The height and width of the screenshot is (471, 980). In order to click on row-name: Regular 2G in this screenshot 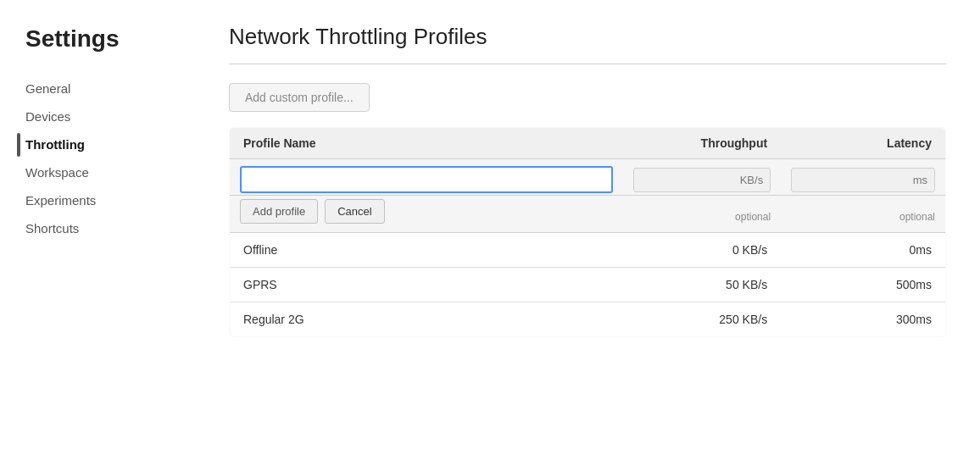, I will do `click(427, 320)`.